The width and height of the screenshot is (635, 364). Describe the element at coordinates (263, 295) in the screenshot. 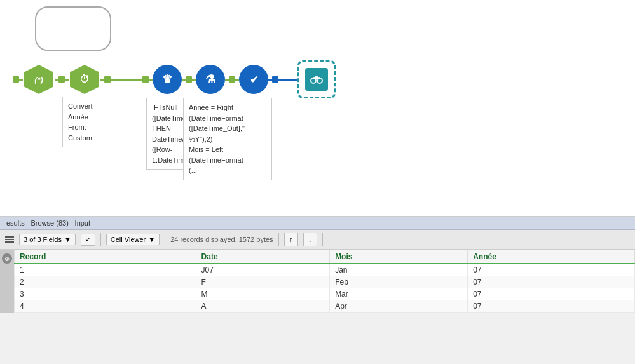

I see `table-cell: M` at that location.